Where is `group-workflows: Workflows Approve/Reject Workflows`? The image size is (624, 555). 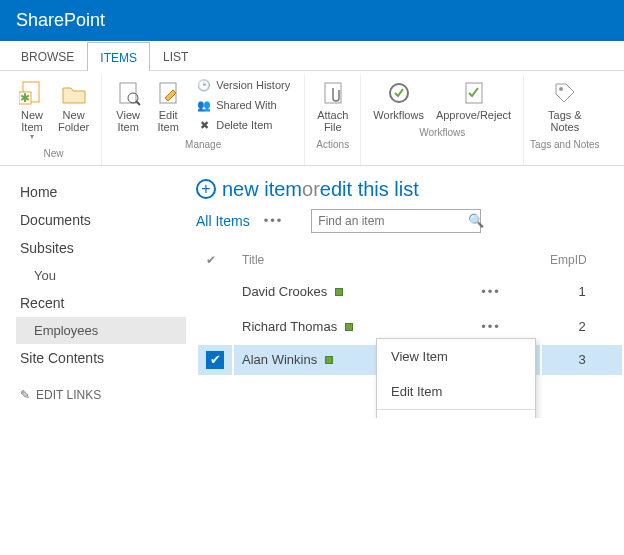 group-workflows: Workflows Approve/Reject Workflows is located at coordinates (442, 120).